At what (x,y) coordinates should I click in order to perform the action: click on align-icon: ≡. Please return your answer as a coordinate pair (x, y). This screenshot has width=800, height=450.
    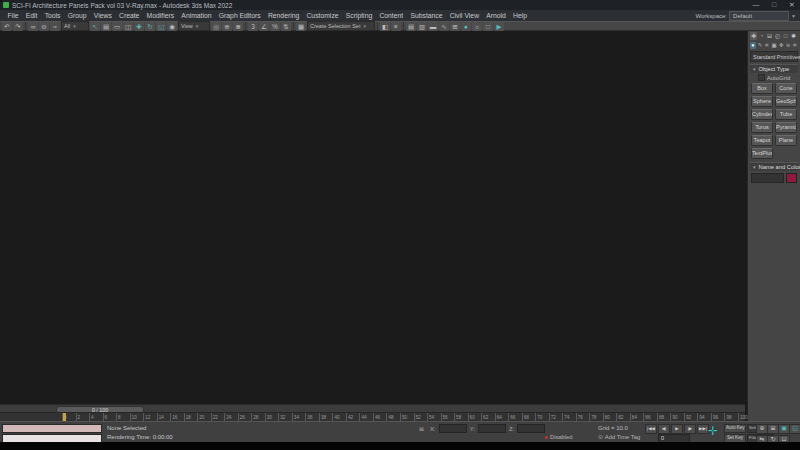
    Looking at the image, I should click on (396, 26).